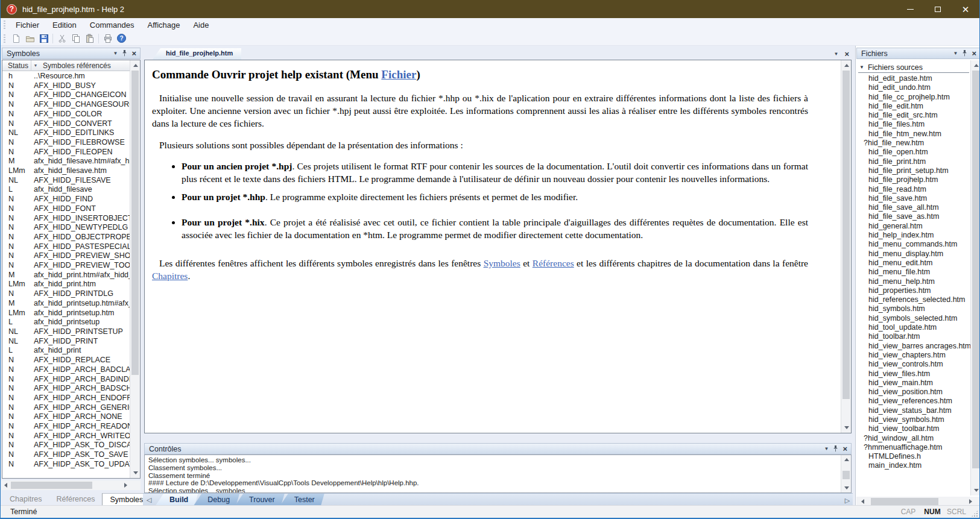  Describe the element at coordinates (913, 254) in the screenshot. I see `file-item: hid_menu_display.htm` at that location.